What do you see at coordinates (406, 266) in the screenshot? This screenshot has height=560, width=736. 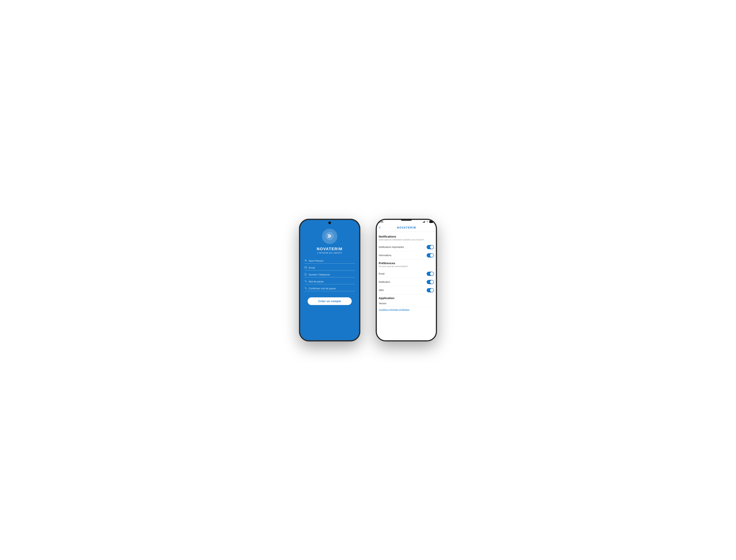 I see `preferences-subtitle: Par quel canal de communication?` at bounding box center [406, 266].